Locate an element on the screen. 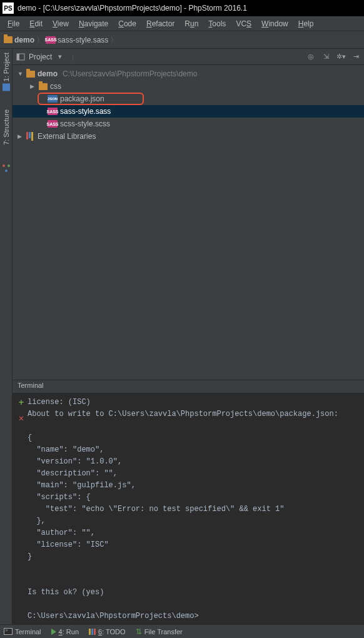  menu-code: Code is located at coordinates (128, 24).